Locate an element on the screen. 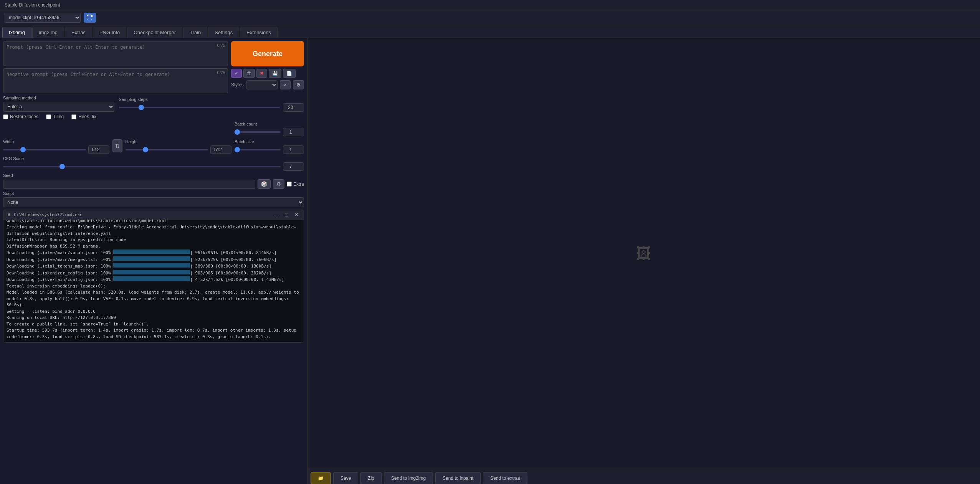 This screenshot has height=484, width=980. terminal-content: webui\repositories\CodeFormer...Cloning … is located at coordinates (154, 281).